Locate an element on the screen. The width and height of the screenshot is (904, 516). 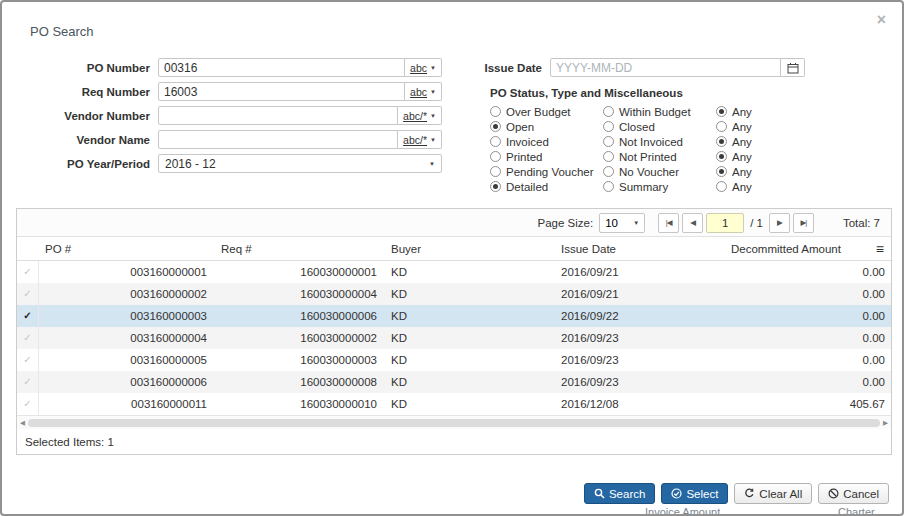
po-number-input is located at coordinates (282, 68).